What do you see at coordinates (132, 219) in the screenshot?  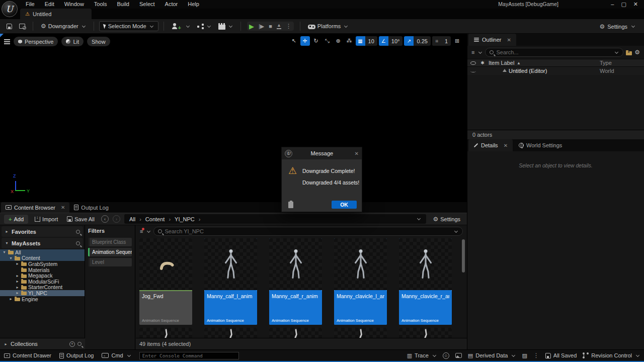 I see `breadcrumb-item: All` at bounding box center [132, 219].